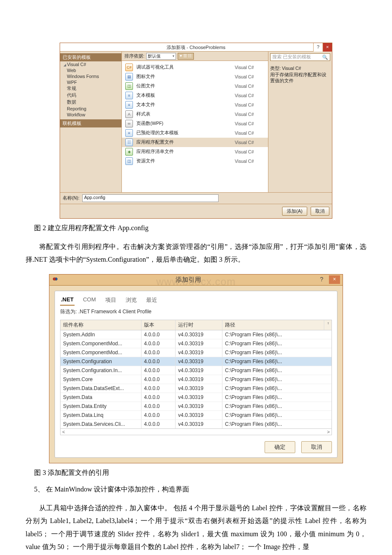 This screenshot has width=392, height=555. I want to click on tree-node: WPF, so click(91, 82).